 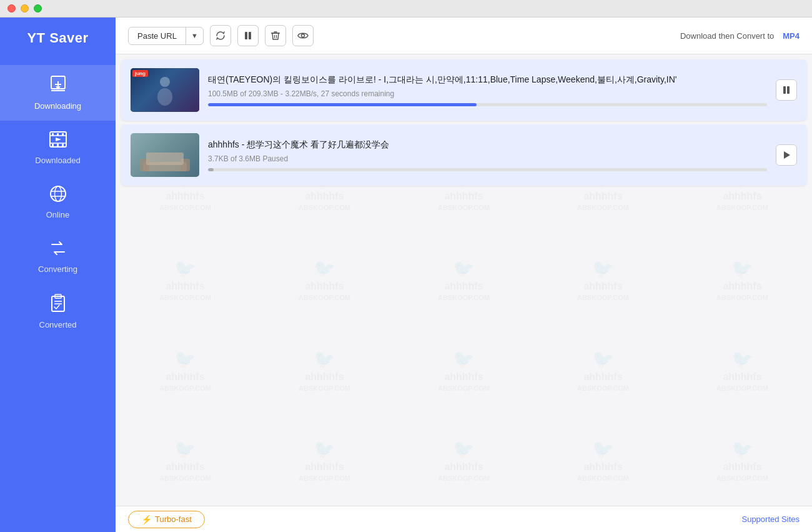 What do you see at coordinates (174, 519) in the screenshot?
I see `turbo-label: Turbo-fast` at bounding box center [174, 519].